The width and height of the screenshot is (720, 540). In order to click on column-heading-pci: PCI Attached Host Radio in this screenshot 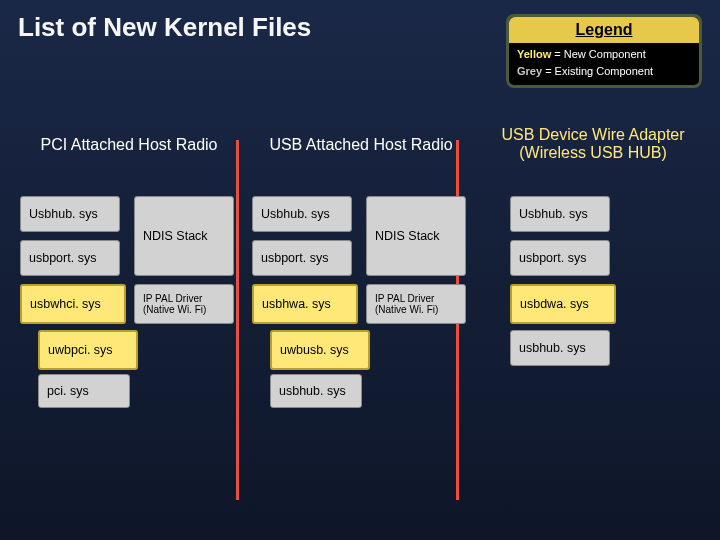, I will do `click(129, 145)`.